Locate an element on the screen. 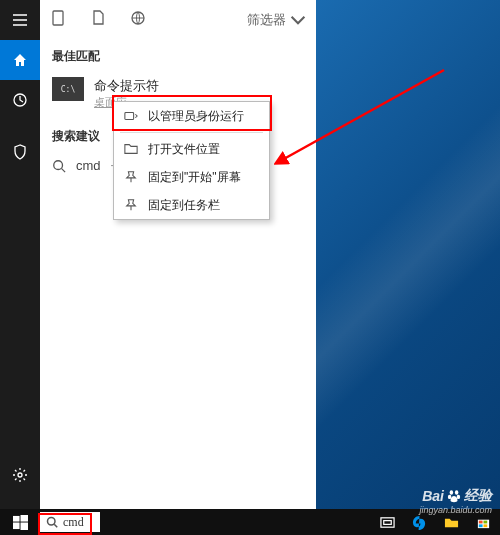  task-view-icon is located at coordinates (387, 522).